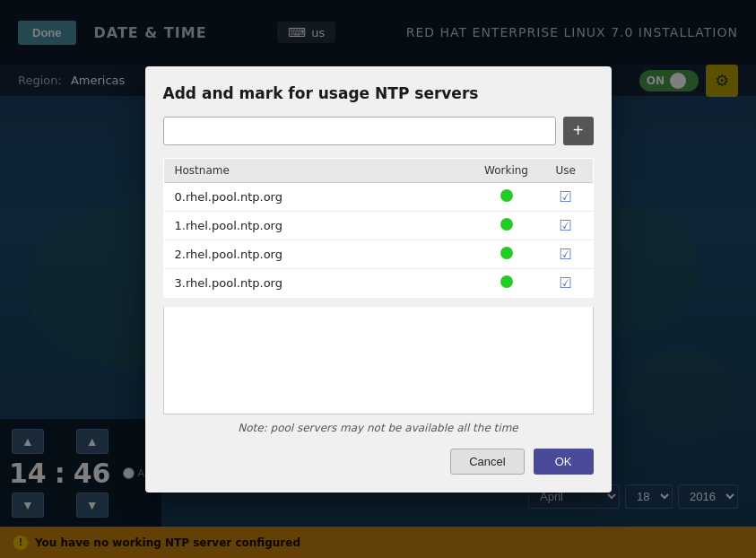 This screenshot has height=558, width=756. Describe the element at coordinates (378, 361) in the screenshot. I see `table-empty-area` at that location.